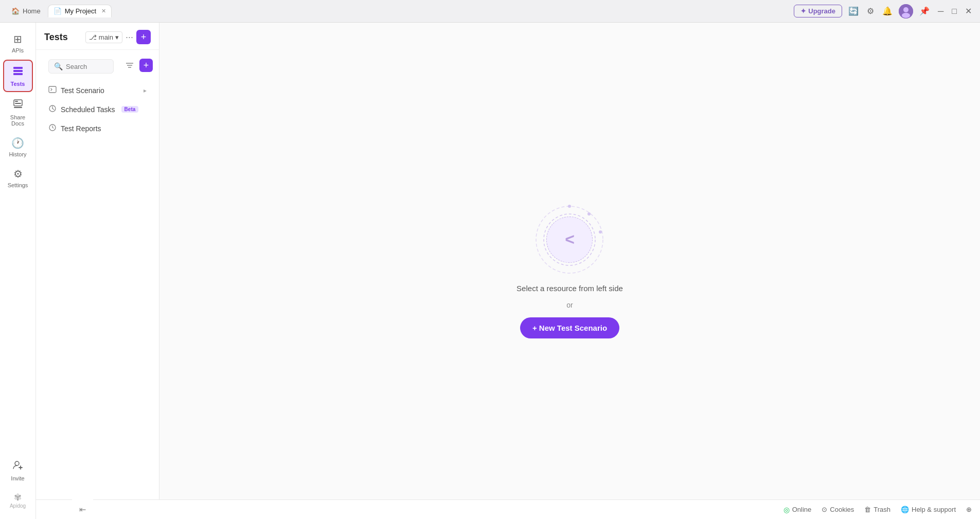  What do you see at coordinates (18, 174) in the screenshot?
I see `settings-icon: ⚙` at bounding box center [18, 174].